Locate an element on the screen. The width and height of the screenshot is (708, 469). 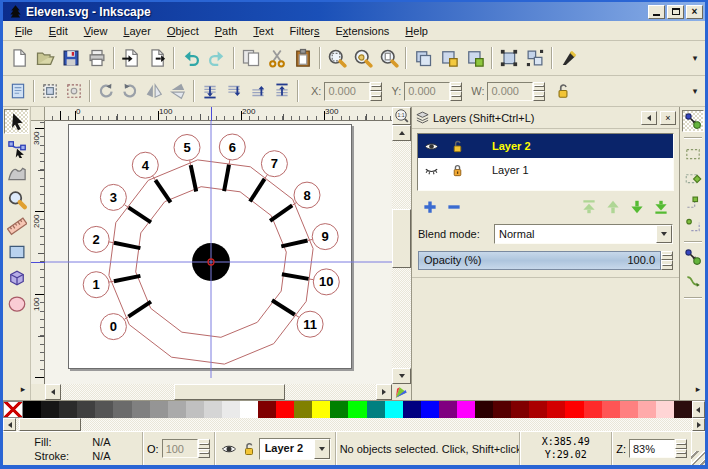
swatch-ff2a2a is located at coordinates (593, 410).